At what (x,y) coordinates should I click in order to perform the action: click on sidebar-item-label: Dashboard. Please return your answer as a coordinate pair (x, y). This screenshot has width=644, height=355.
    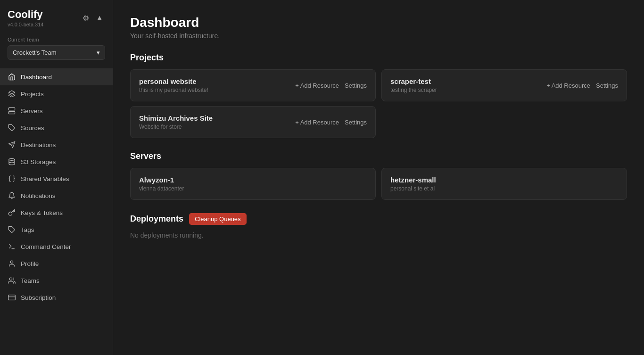
    Looking at the image, I should click on (36, 77).